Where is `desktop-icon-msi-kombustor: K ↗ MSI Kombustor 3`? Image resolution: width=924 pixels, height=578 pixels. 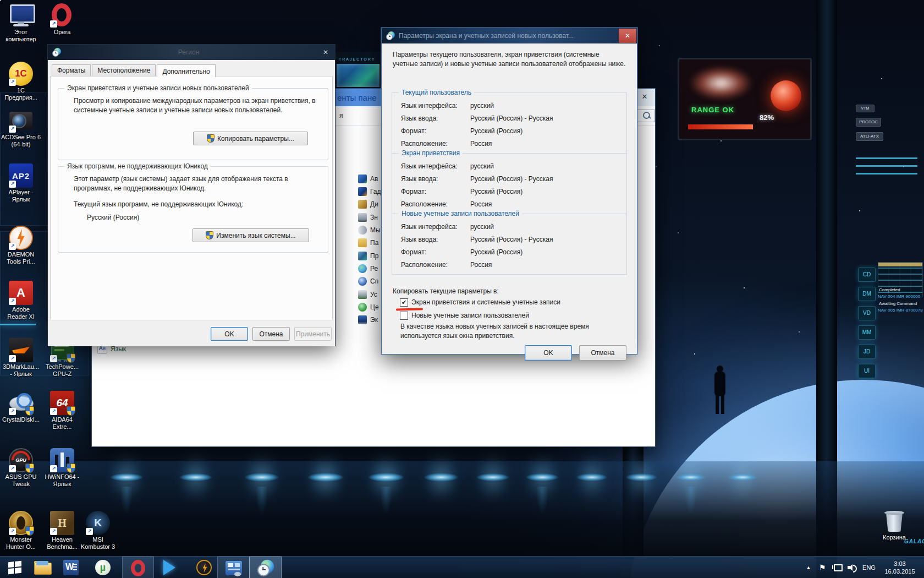
desktop-icon-msi-kombustor: K ↗ MSI Kombustor 3 is located at coordinates (98, 531).